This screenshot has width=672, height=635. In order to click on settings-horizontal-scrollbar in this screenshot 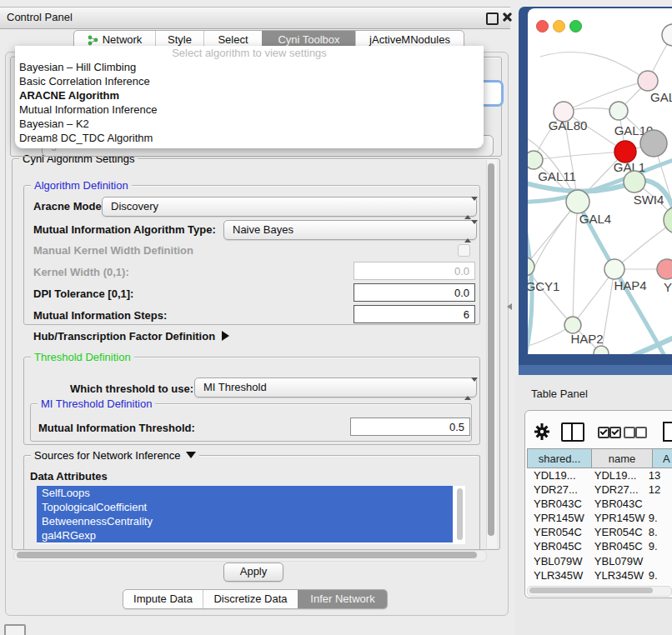, I will do `click(250, 556)`.